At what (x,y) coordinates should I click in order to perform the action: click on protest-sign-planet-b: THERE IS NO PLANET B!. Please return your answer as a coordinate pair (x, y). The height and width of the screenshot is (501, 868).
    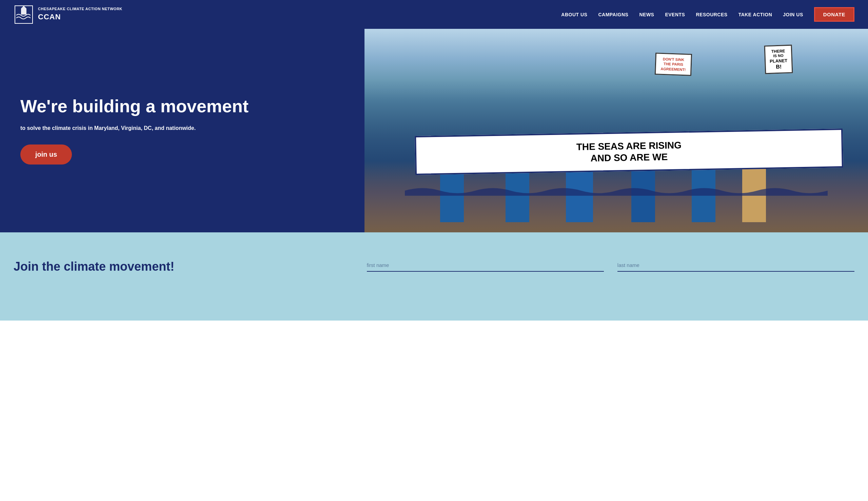
    Looking at the image, I should click on (779, 60).